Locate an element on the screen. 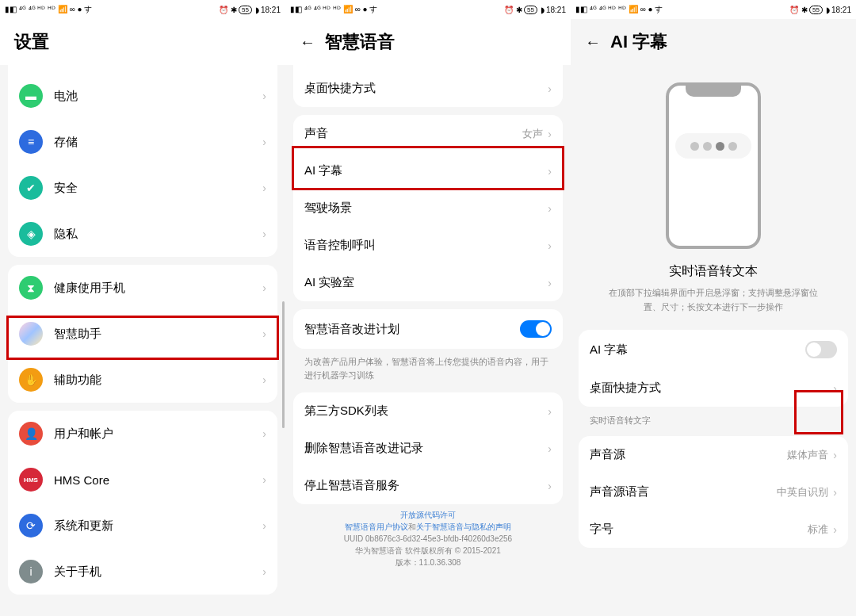 This screenshot has height=616, width=856. subtitle-group-1: AI 字幕 桌面快捷方式› is located at coordinates (713, 368).